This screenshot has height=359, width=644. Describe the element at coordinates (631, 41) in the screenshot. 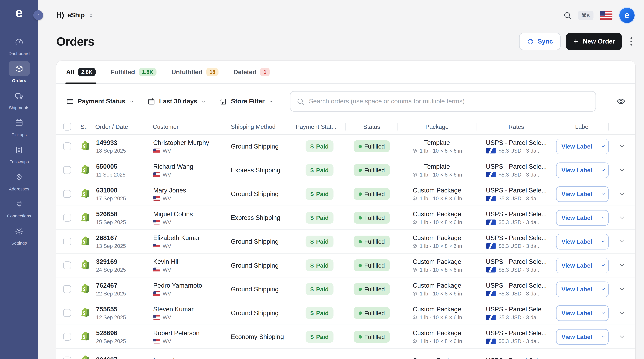

I see `more-options-button` at that location.